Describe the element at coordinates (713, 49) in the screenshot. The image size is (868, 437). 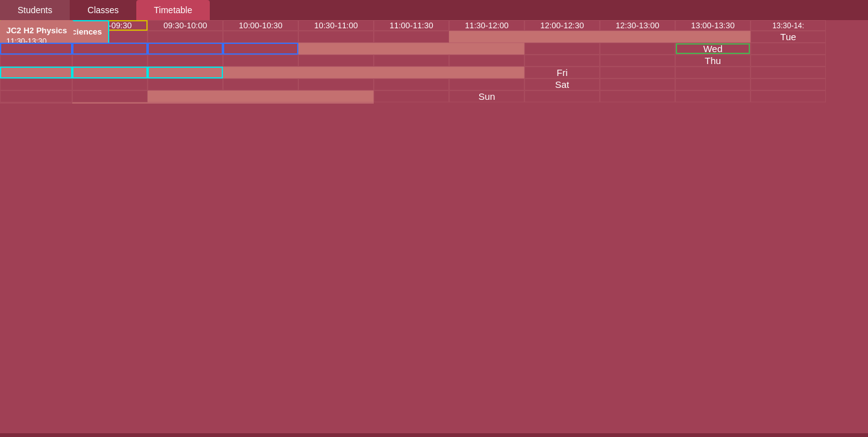
I see `day-label-wed: Wed` at that location.